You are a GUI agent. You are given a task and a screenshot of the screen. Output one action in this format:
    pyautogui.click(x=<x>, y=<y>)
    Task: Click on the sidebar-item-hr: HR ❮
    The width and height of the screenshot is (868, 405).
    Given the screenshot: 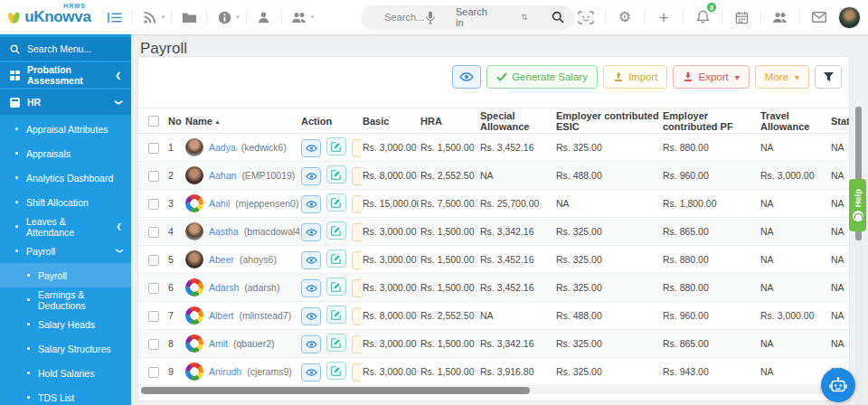 What is the action you would take?
    pyautogui.click(x=65, y=102)
    